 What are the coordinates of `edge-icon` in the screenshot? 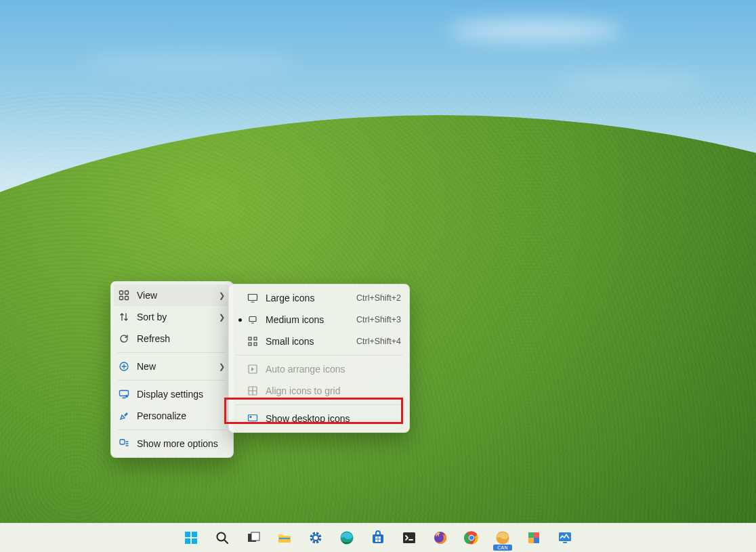 It's located at (347, 538).